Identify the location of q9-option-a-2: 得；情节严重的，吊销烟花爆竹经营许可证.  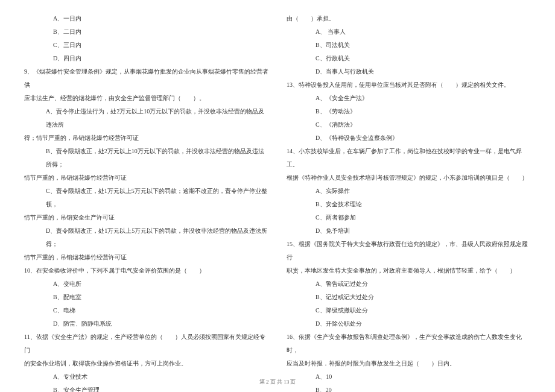
(146, 138).